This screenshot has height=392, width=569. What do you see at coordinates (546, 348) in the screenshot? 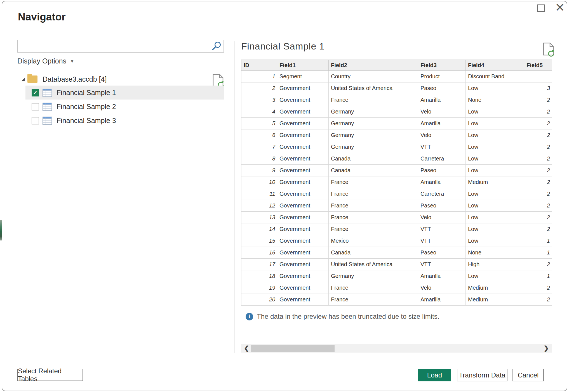
I see `scroll-right-icon: ❯` at bounding box center [546, 348].